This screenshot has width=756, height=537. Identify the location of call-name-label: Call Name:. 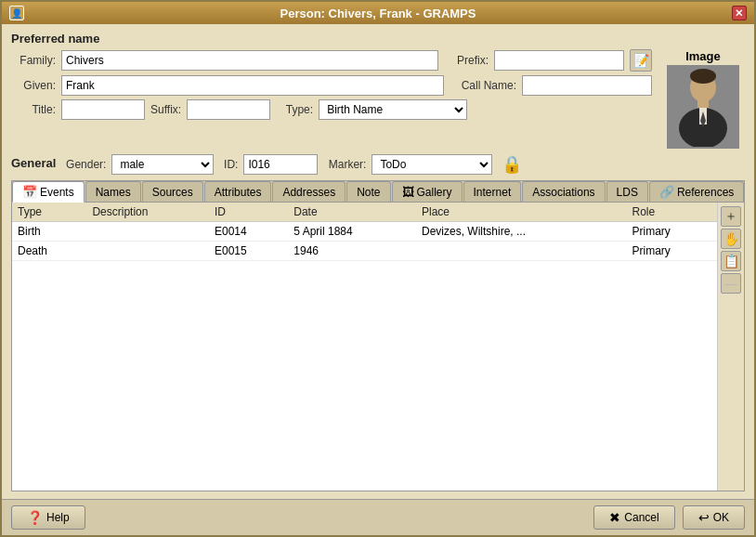
(483, 85).